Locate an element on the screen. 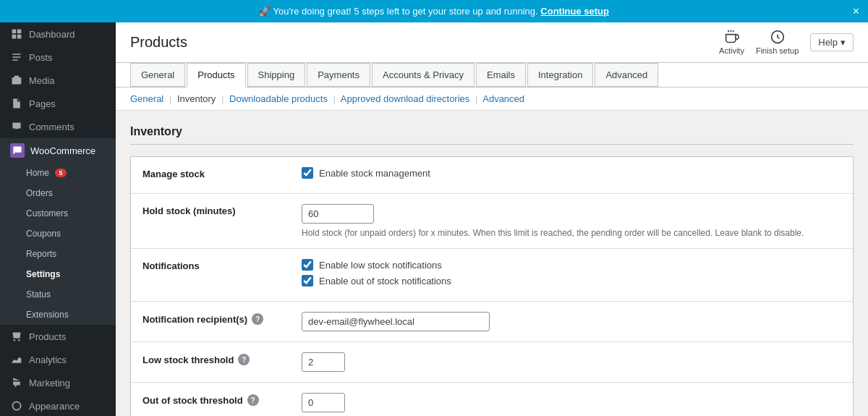 This screenshot has height=416, width=868. sidebar-item-marketing: Marketing is located at coordinates (58, 383).